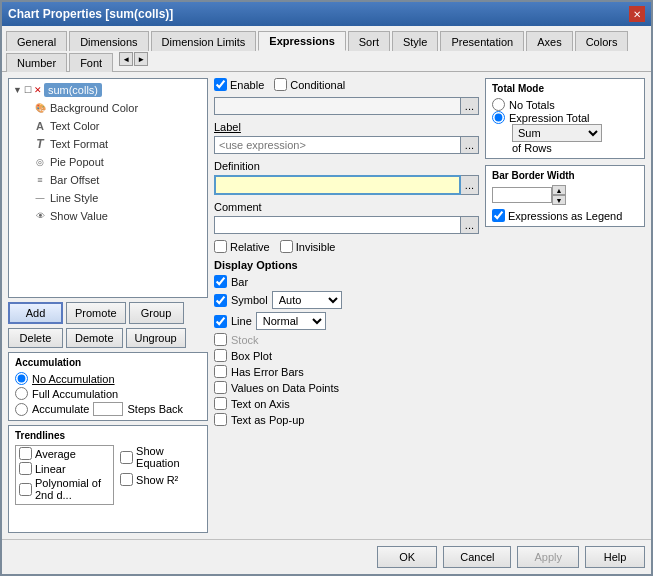 The height and width of the screenshot is (576, 653). What do you see at coordinates (108, 188) in the screenshot?
I see `expression-tree: ▼ ☐ ✕ sum(colls) 🎨 Background Color A Te…` at bounding box center [108, 188].